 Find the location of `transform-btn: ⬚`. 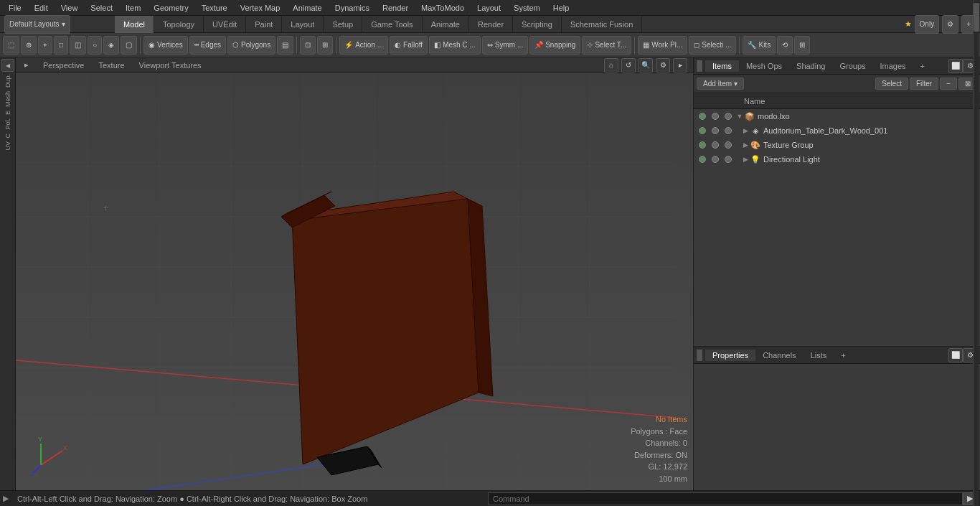

transform-btn: ⬚ is located at coordinates (11, 45).